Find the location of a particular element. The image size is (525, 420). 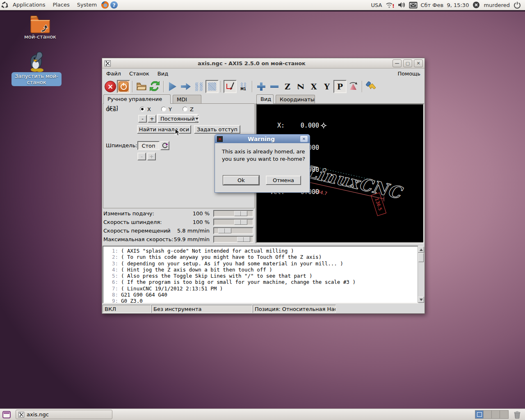

menu-places: Places is located at coordinates (61, 5).